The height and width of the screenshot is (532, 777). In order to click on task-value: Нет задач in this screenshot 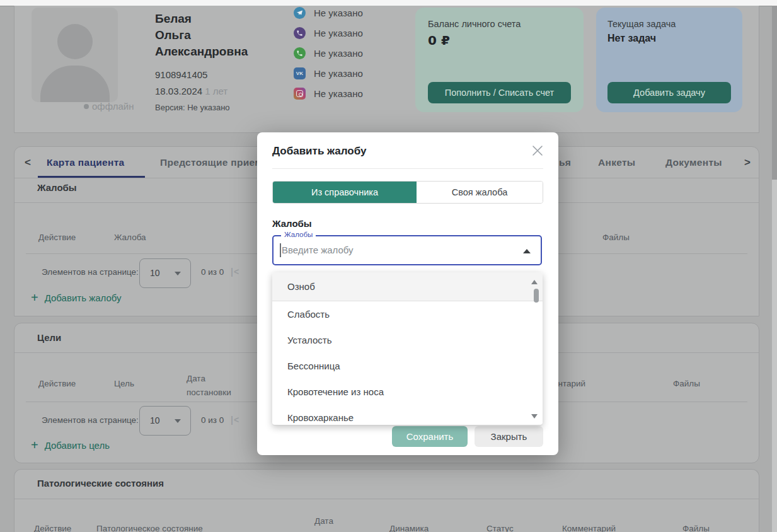, I will do `click(631, 38)`.